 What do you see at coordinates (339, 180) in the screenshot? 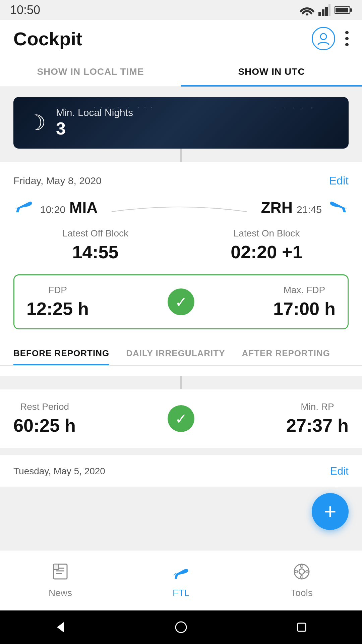
I see `edit-button: Edit` at bounding box center [339, 180].